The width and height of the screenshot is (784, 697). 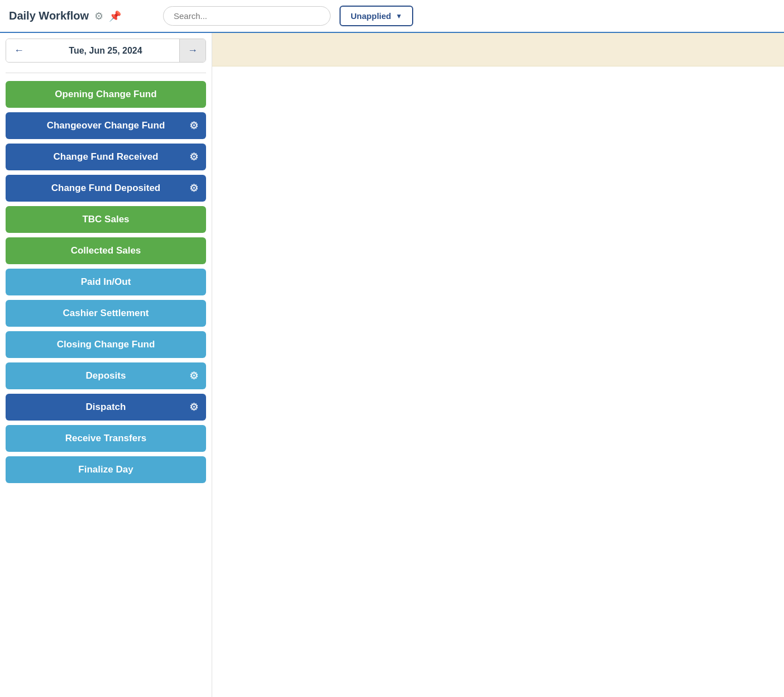 I want to click on dispatch-gear-icon: ⚙, so click(x=194, y=407).